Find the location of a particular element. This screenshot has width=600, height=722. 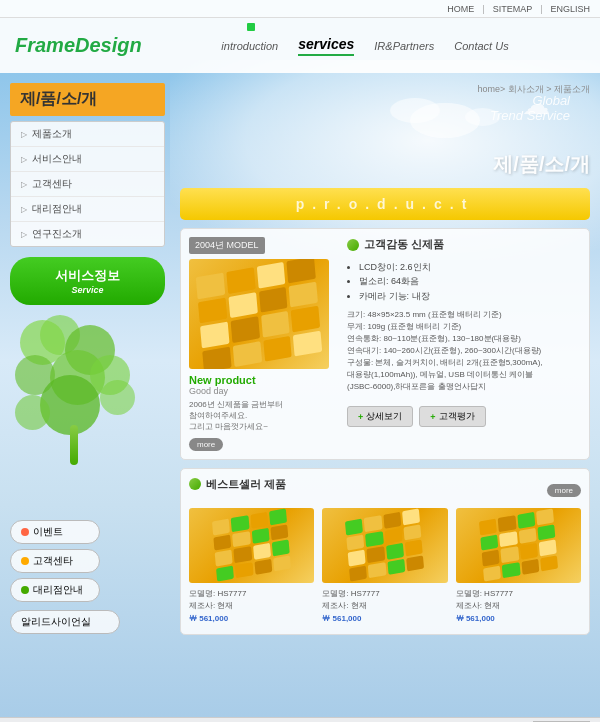

review-btn: + 고객평가 is located at coordinates (452, 416).